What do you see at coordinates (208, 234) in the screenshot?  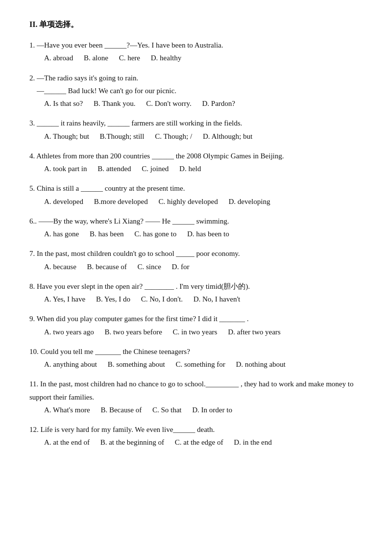 I see `option-d: D. has been to` at bounding box center [208, 234].